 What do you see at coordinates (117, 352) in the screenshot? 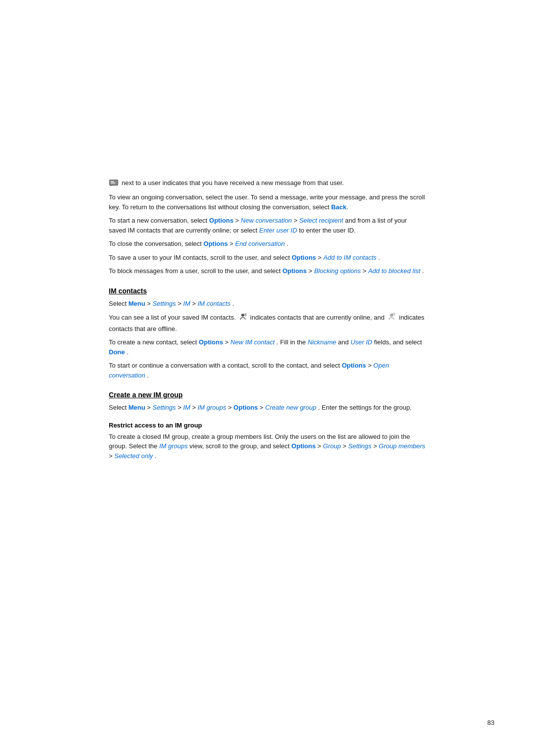
I see `done-link: Done` at bounding box center [117, 352].